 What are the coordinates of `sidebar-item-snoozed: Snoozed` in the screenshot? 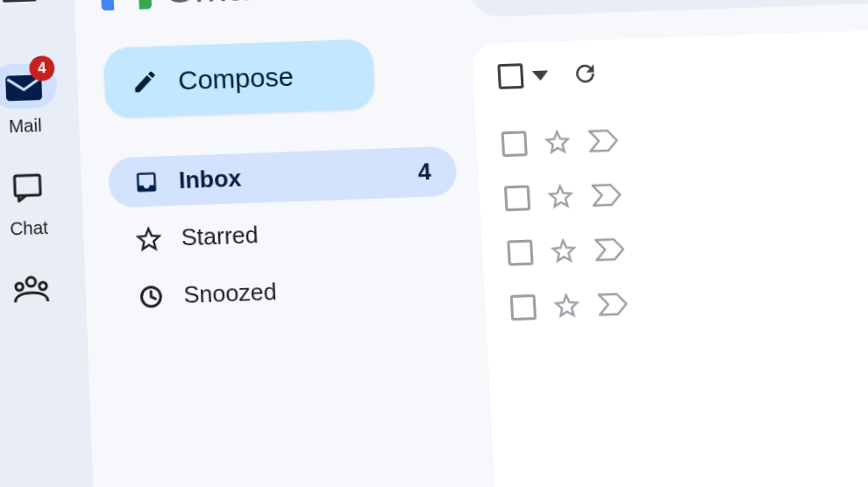 It's located at (288, 291).